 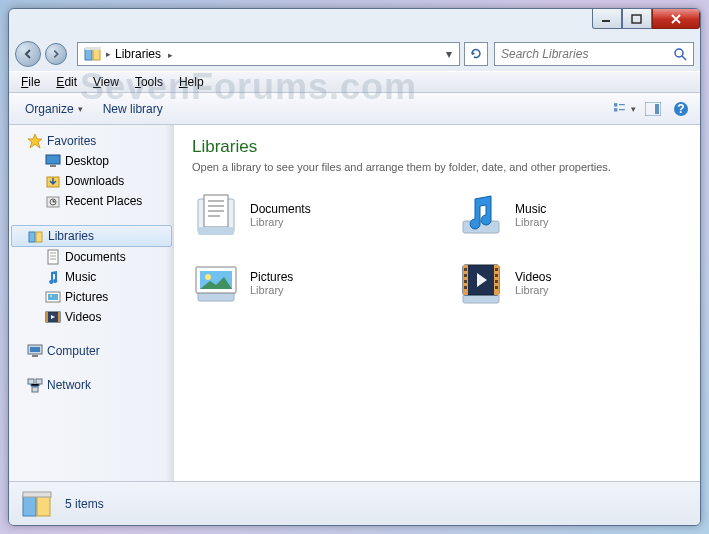 What do you see at coordinates (570, 215) in the screenshot?
I see `library-item-music: MusicLibrary` at bounding box center [570, 215].